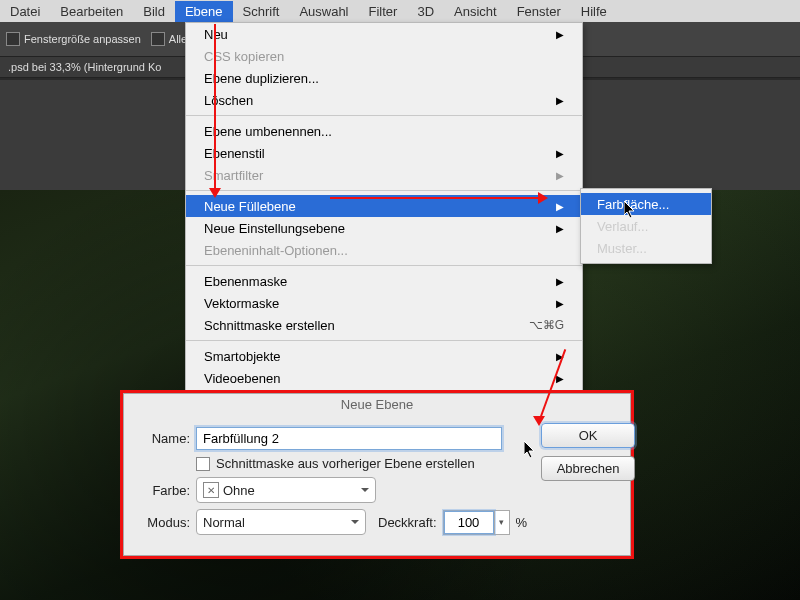  What do you see at coordinates (276, 250) in the screenshot?
I see `menu-item-label: Ebeneninhalt-Optionen...` at bounding box center [276, 250].